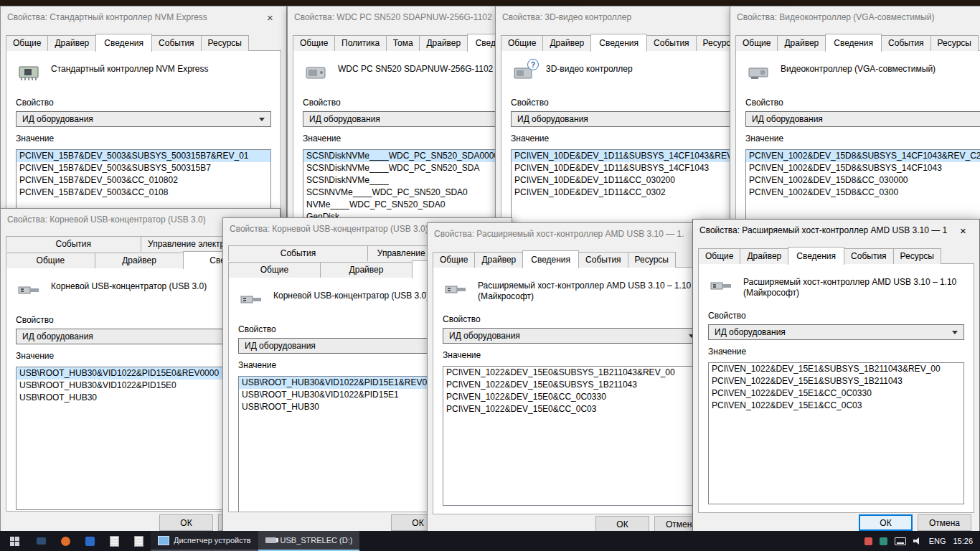  What do you see at coordinates (963, 541) in the screenshot?
I see `clock: 15:26` at bounding box center [963, 541].